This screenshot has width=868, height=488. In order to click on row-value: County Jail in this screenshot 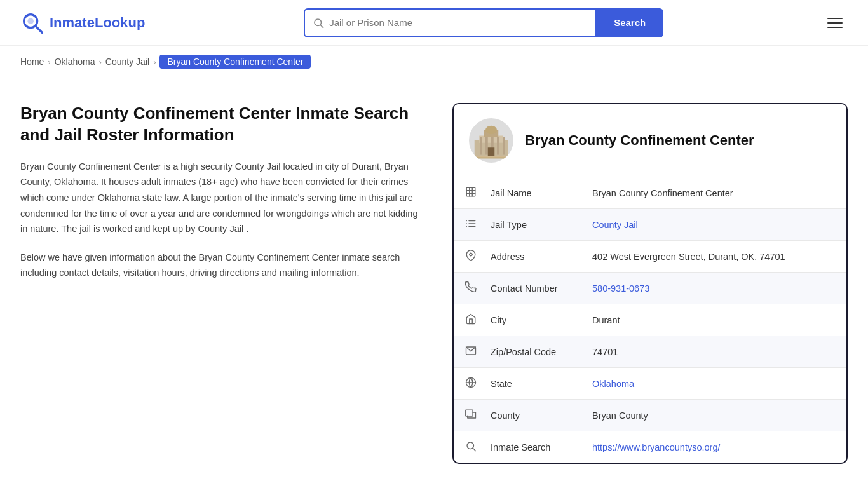, I will do `click(714, 225)`.